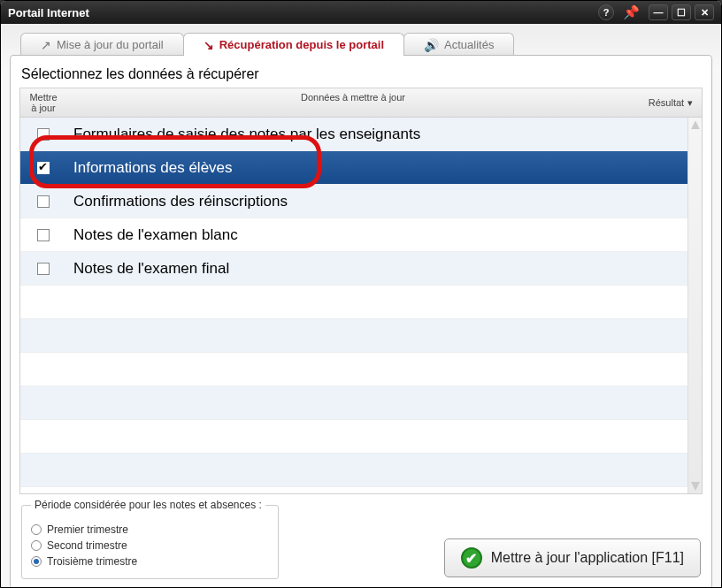  I want to click on period-fieldset: Période considérée pour les notes et abs…, so click(150, 539).